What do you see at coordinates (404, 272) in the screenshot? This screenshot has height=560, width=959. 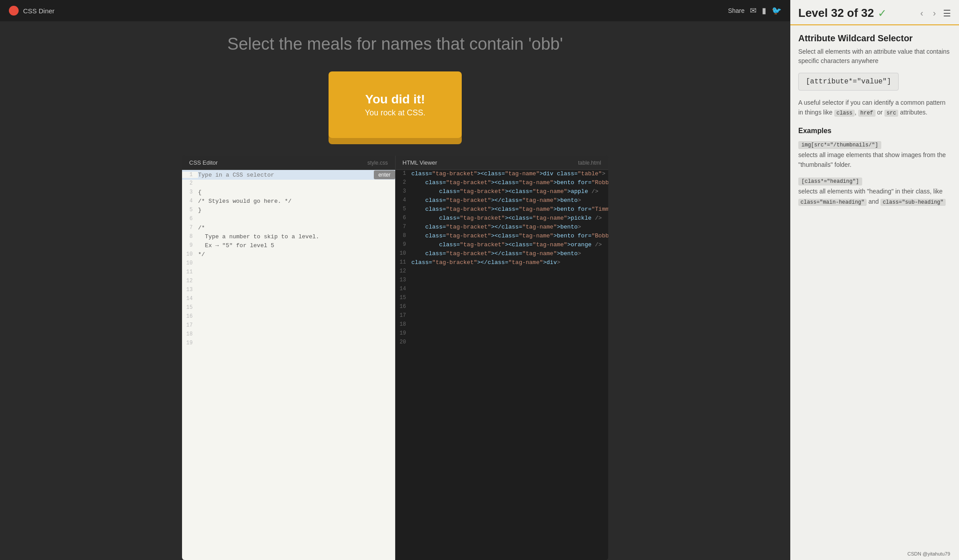 I see `html-line-num-12: 12` at bounding box center [404, 272].